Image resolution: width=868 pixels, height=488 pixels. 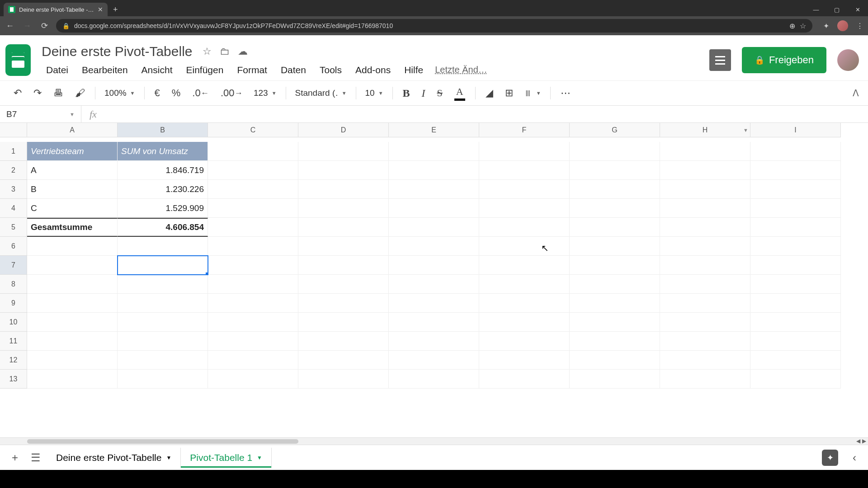 What do you see at coordinates (10, 26) in the screenshot?
I see `back-button: ←` at bounding box center [10, 26].